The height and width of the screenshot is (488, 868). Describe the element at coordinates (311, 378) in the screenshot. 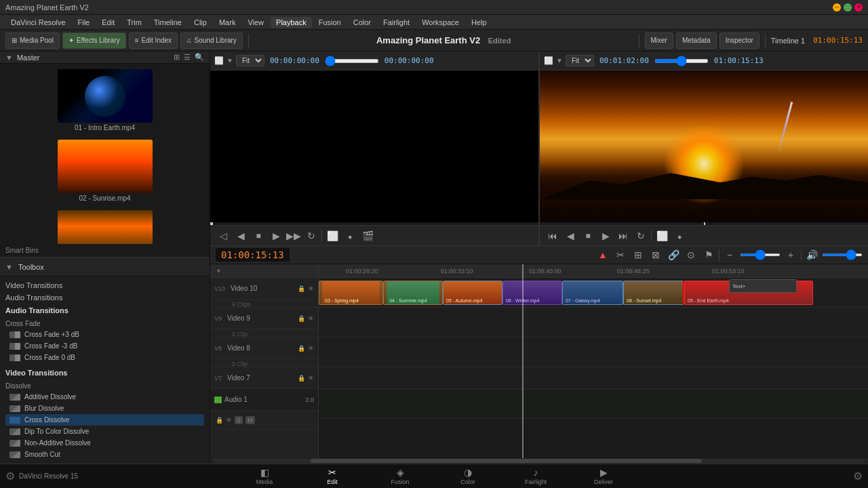

I see `track-vis-v7: 👁` at that location.